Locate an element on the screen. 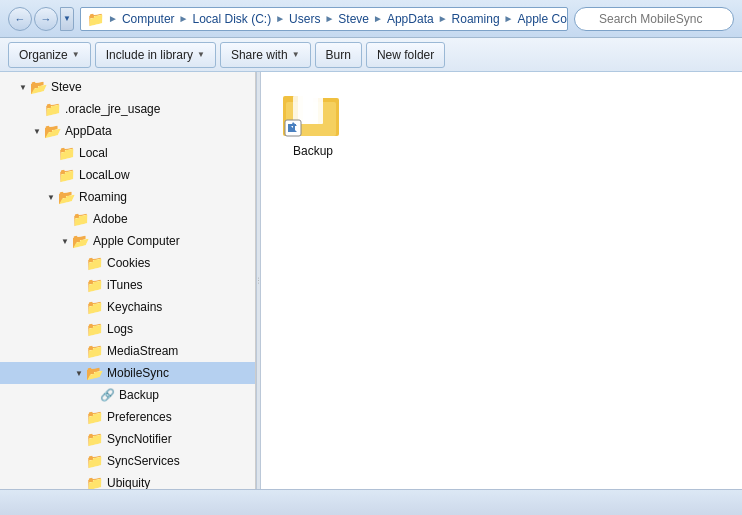  tree-label-steve: Steve is located at coordinates (66, 87).